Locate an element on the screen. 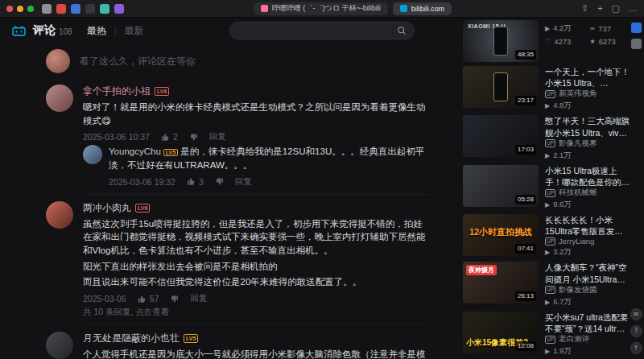 The width and height of the screenshot is (644, 359). play-count: 4.8万 is located at coordinates (562, 106).